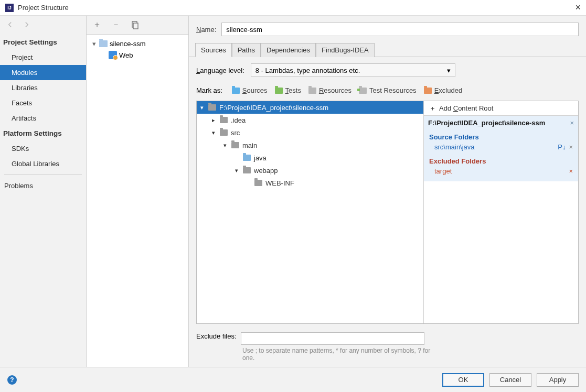 This screenshot has height=392, width=586. Describe the element at coordinates (238, 121) in the screenshot. I see `tree-item-label: .idea` at that location.